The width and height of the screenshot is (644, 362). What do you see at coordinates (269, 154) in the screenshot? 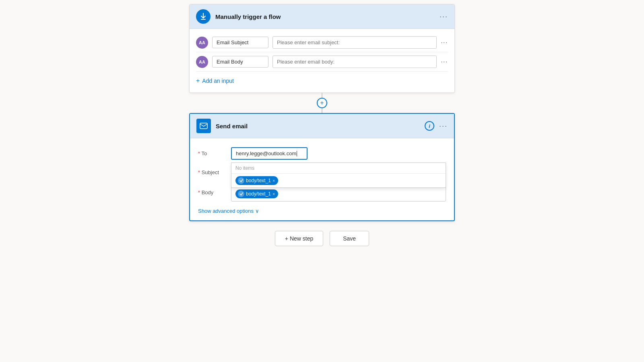
I see `to-text-input: henry.legge@outlook.com` at bounding box center [269, 154].